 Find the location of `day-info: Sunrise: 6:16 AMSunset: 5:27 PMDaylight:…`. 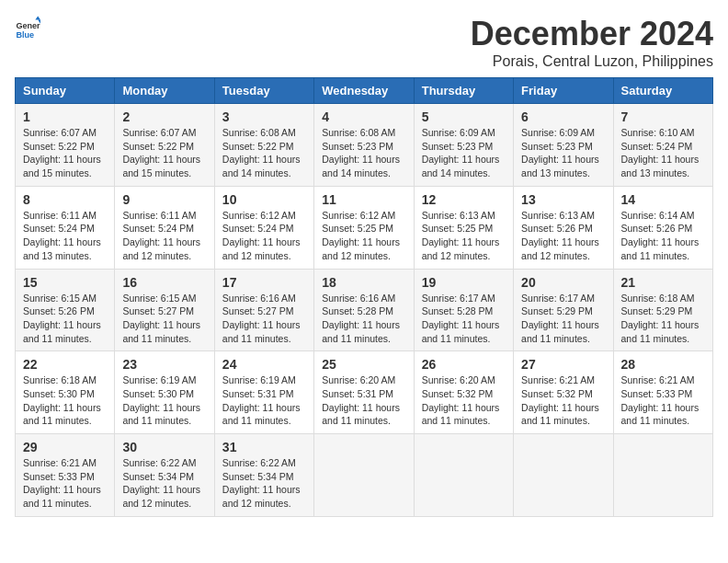

day-info: Sunrise: 6:16 AMSunset: 5:27 PMDaylight:… is located at coordinates (265, 318).